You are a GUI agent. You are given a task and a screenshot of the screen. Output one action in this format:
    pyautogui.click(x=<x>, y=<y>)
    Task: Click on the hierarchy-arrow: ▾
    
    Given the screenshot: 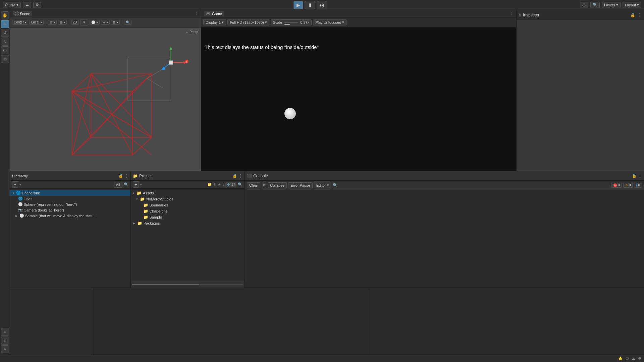 What is the action you would take?
    pyautogui.click(x=20, y=185)
    